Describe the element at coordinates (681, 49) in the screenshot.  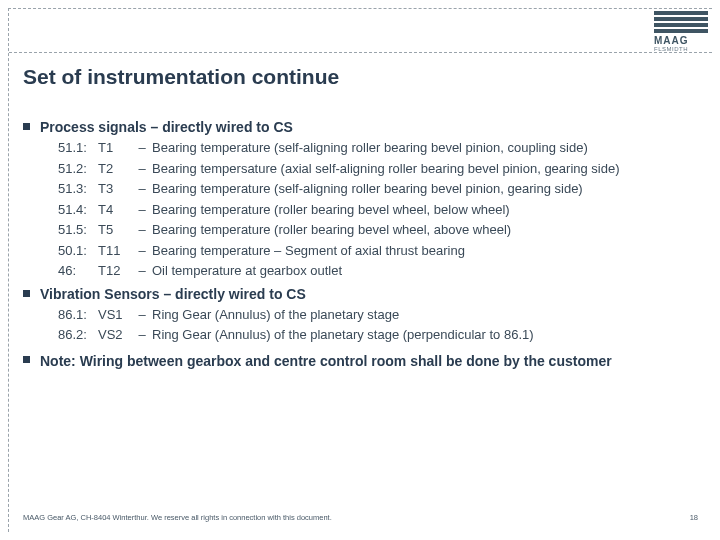
I see `brand-subtitle: FLSMIDTH` at that location.